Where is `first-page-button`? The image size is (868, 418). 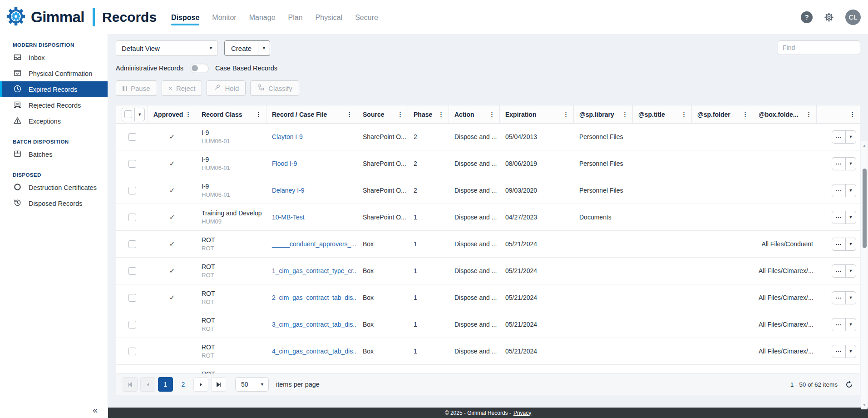 first-page-button is located at coordinates (130, 384).